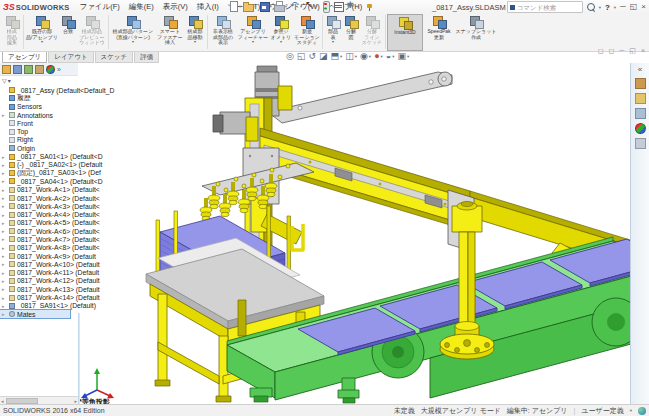 The image size is (649, 416). Describe the element at coordinates (643, 51) in the screenshot. I see `close-doc-icon: ×` at that location.